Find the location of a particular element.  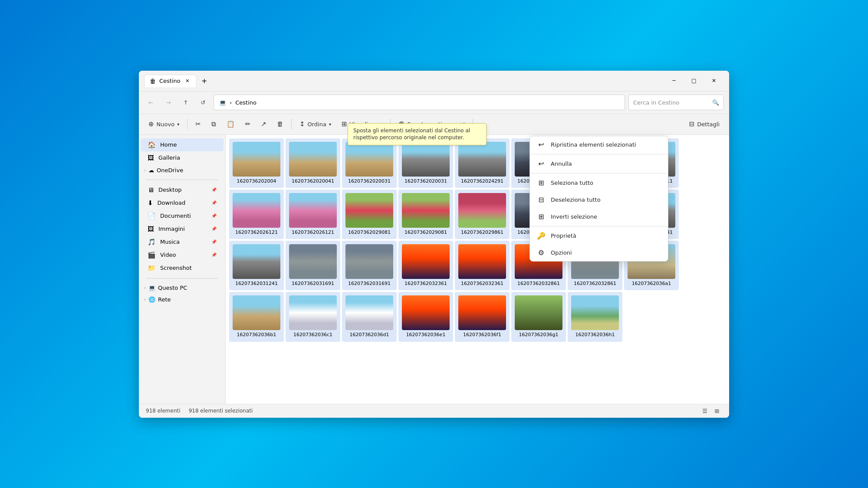

file-item: 16207362036h1 is located at coordinates (595, 317).